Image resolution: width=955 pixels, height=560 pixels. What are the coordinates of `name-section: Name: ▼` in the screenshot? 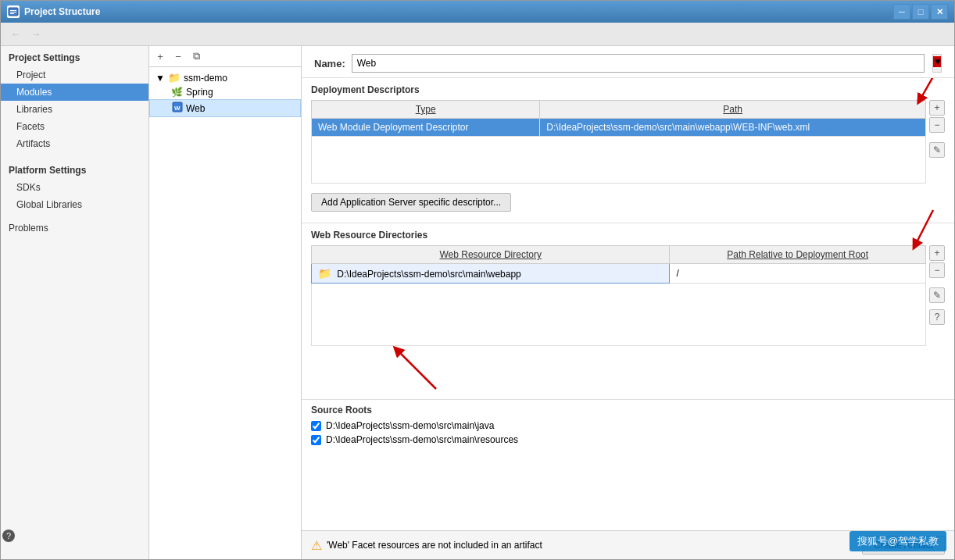 It's located at (628, 62).